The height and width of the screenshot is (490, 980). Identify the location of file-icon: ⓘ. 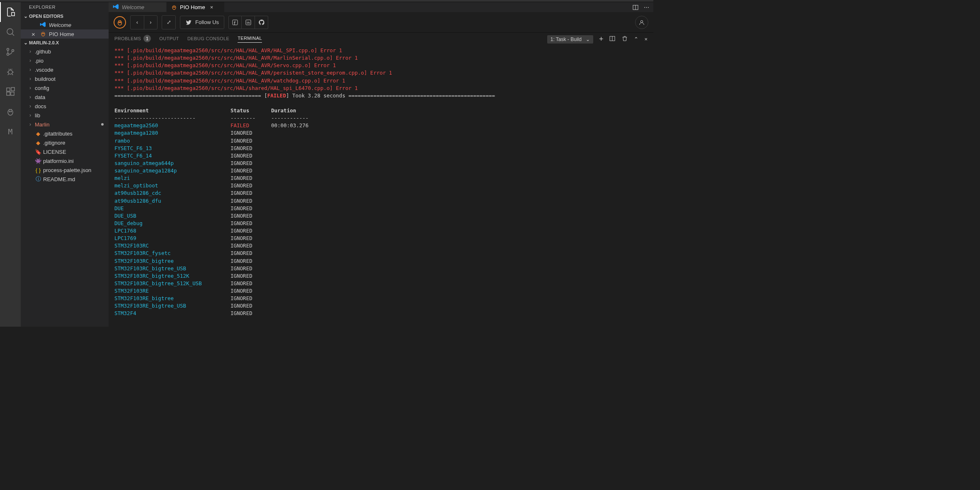
(38, 179).